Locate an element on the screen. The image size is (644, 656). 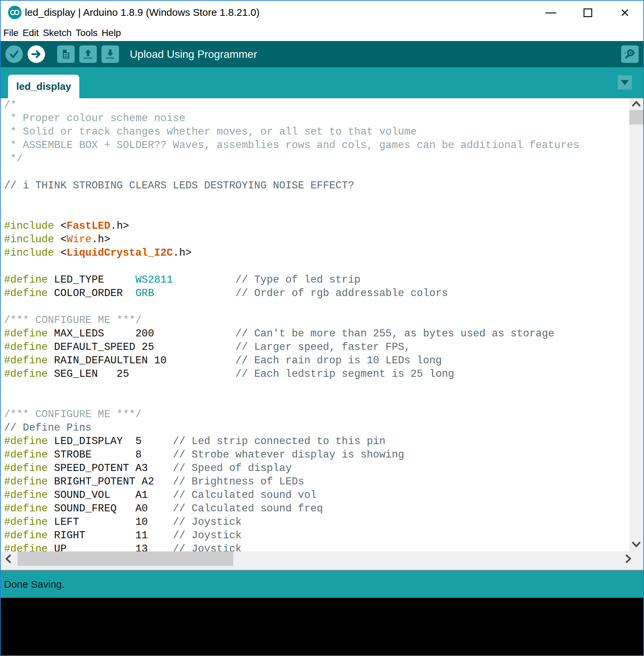
check-icon is located at coordinates (14, 54).